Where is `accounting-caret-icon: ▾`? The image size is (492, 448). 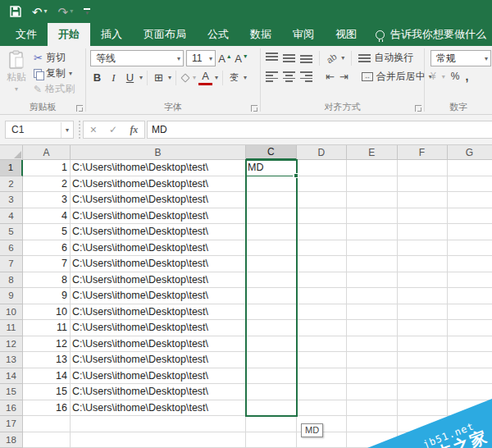 accounting-caret-icon: ▾ is located at coordinates (444, 77).